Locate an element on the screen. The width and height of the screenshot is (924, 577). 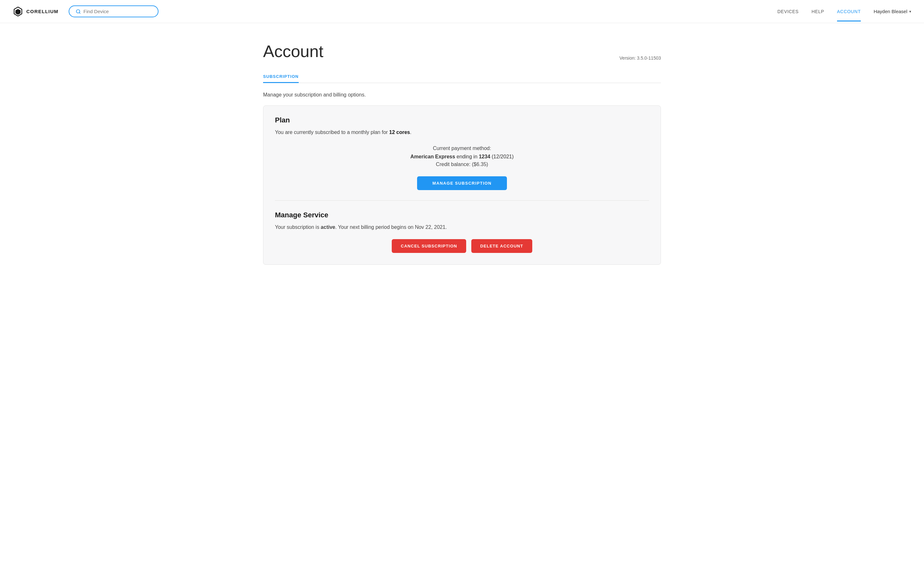
manage-service-title: Manage Service is located at coordinates (462, 215).